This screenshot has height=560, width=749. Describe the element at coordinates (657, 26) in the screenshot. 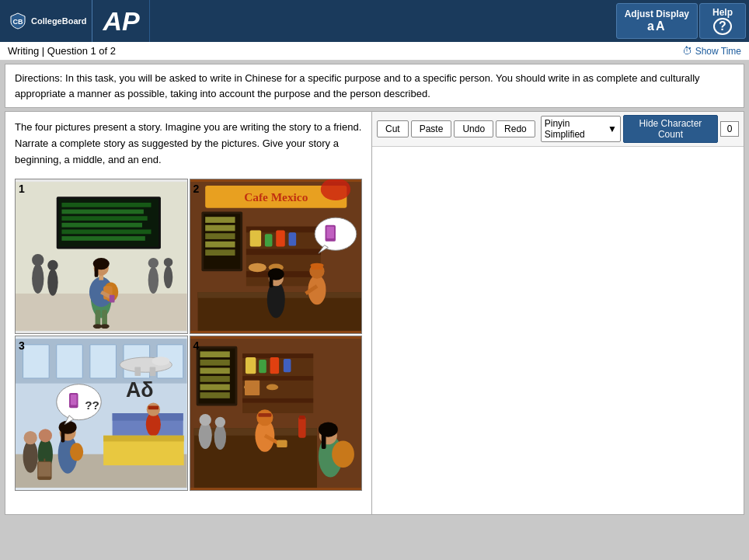

I see `aa-label: aA` at that location.